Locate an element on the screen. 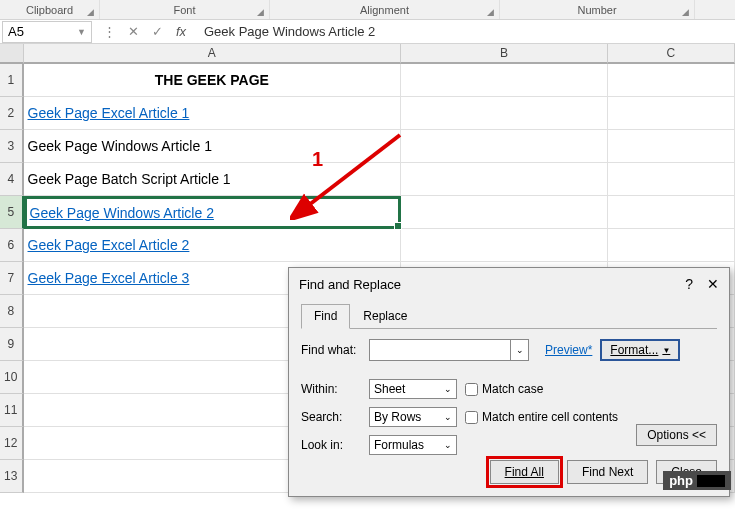  cancel-icon: ✕ is located at coordinates (133, 32).